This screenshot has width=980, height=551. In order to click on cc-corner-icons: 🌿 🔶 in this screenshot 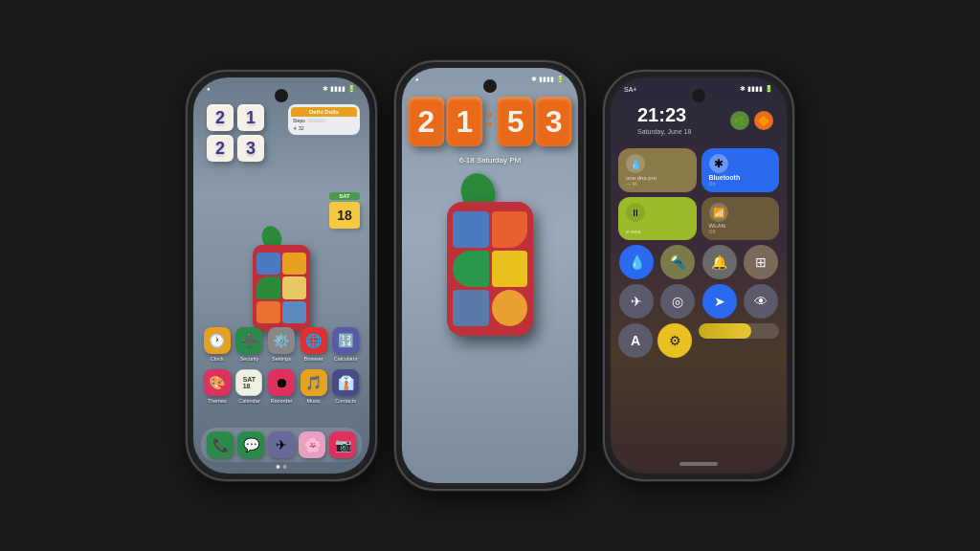, I will do `click(752, 121)`.